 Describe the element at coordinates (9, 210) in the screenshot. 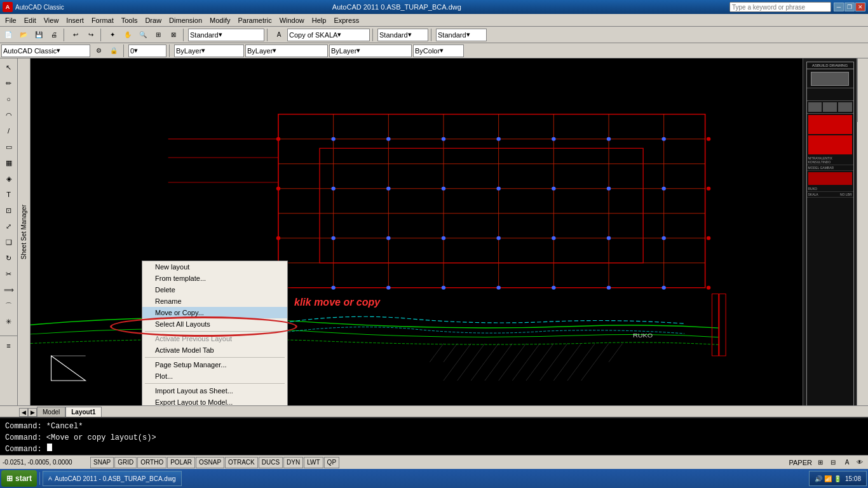

I see `insert-block-tool: ⊡` at that location.